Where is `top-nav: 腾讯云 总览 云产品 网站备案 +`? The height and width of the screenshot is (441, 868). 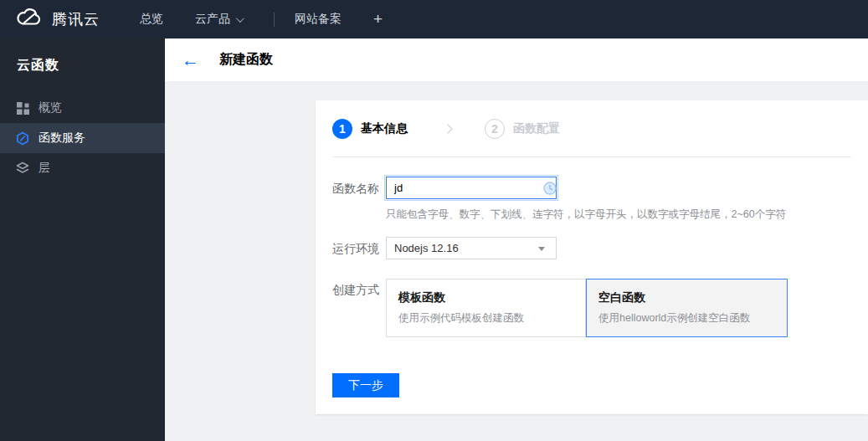 top-nav: 腾讯云 总览 云产品 网站备案 + is located at coordinates (434, 19).